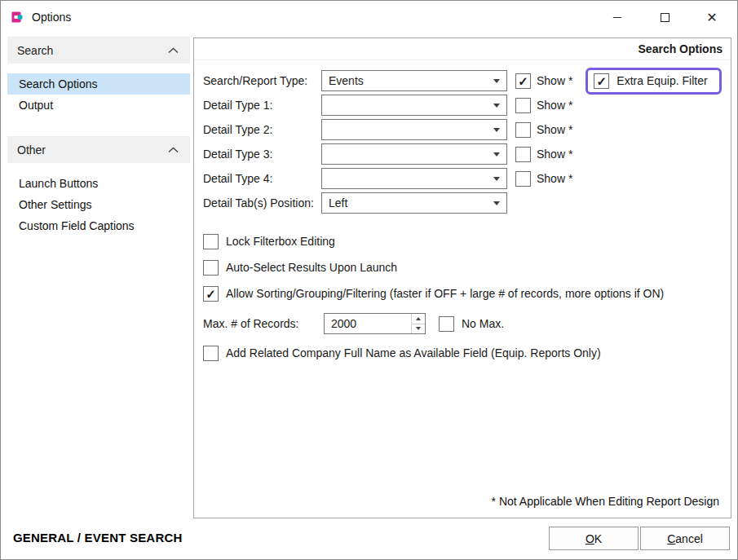 Image resolution: width=738 pixels, height=560 pixels. I want to click on detail-tabs-position-label: Detail Tab(s) Position:, so click(263, 203).